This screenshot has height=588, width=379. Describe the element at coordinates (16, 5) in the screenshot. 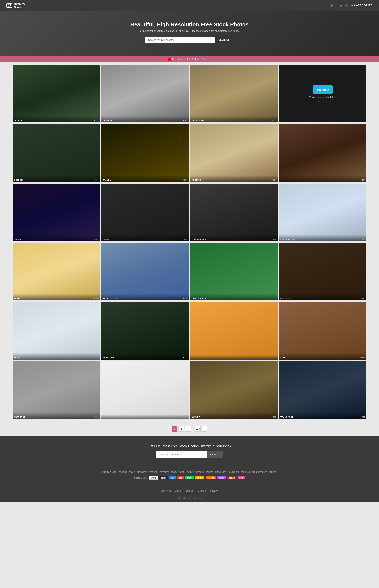

I see `logo: Negative Space` at that location.